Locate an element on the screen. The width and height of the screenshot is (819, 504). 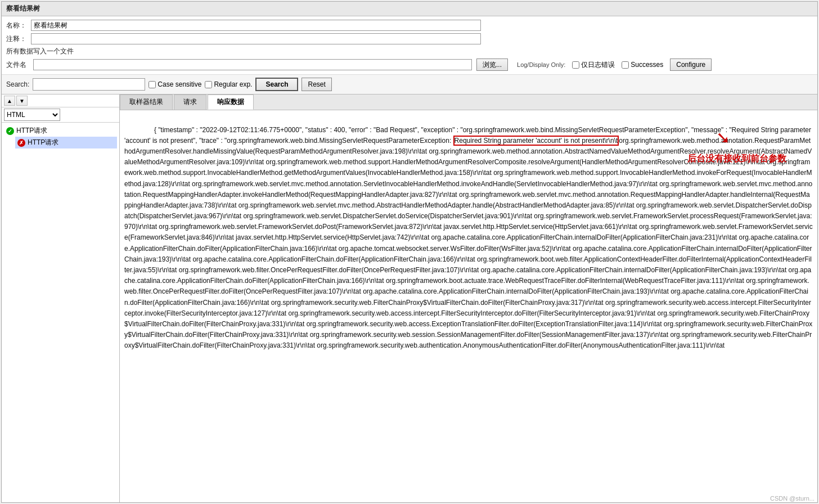
tree-children: ✗ HTTP请求 is located at coordinates (66, 143).